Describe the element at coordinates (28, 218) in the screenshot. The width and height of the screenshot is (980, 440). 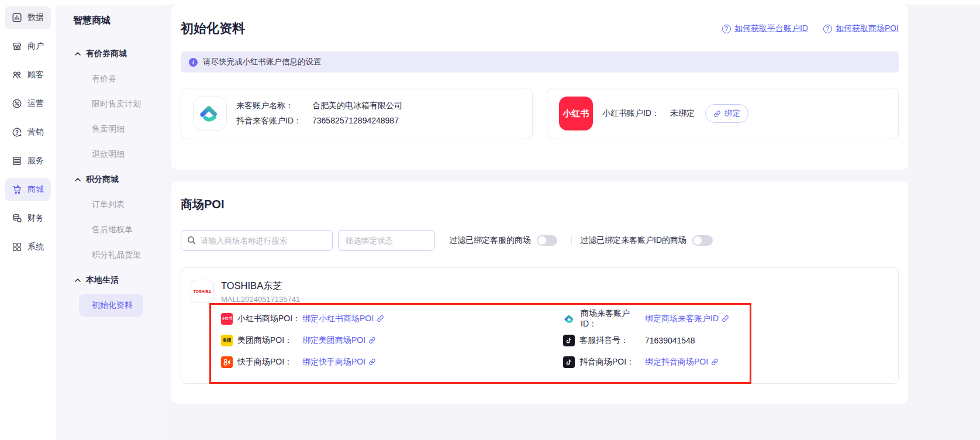
I see `rail-item-finance: 财务` at that location.